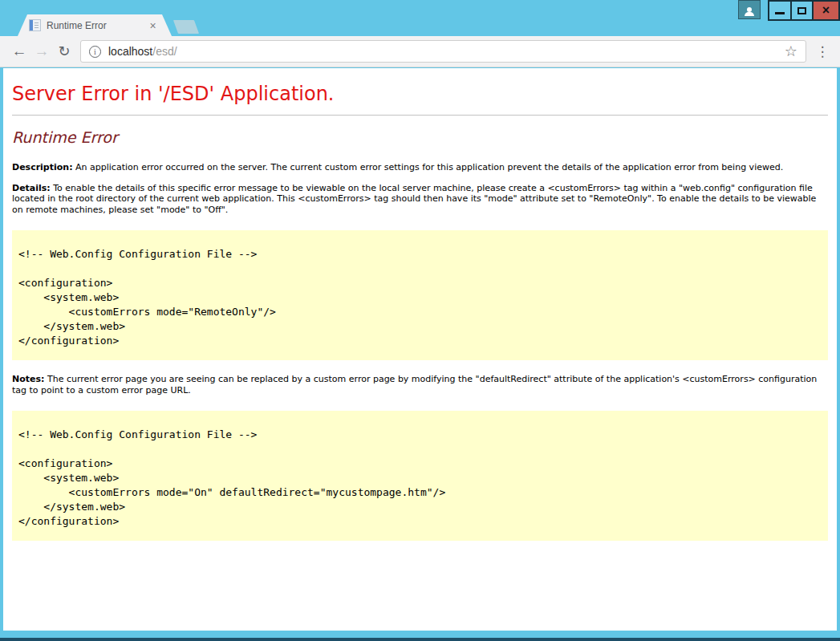 The width and height of the screenshot is (840, 641). I want to click on window-close-button: ×, so click(826, 10).